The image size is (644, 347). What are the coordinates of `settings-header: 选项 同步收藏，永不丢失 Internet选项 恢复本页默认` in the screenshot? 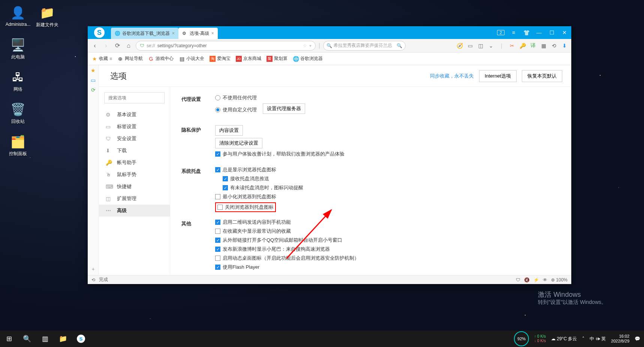 It's located at (335, 76).